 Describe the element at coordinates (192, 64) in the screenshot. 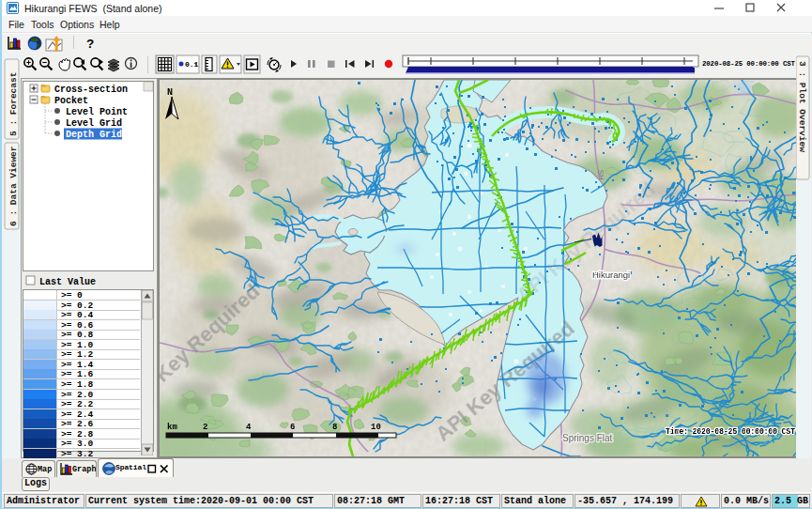

I see `svg-text: 0.1` at that location.